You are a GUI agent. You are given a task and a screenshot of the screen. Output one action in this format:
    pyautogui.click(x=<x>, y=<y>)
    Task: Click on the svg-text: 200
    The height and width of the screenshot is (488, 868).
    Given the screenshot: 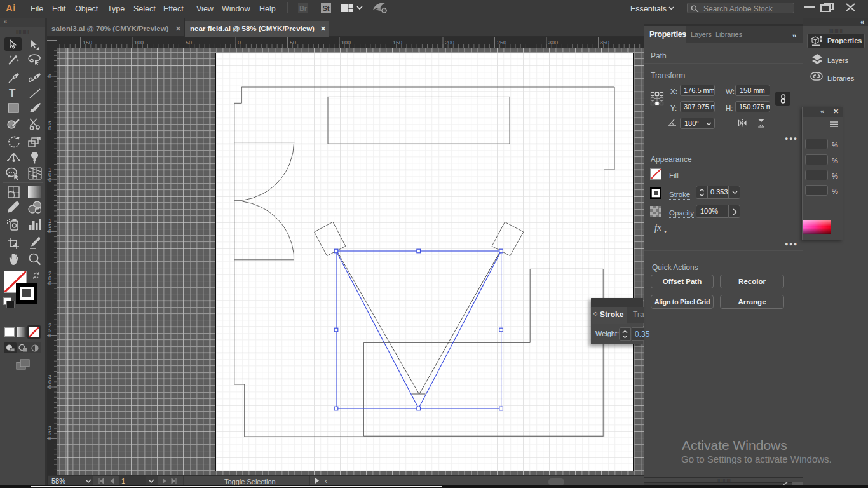 What is the action you would take?
    pyautogui.click(x=450, y=43)
    